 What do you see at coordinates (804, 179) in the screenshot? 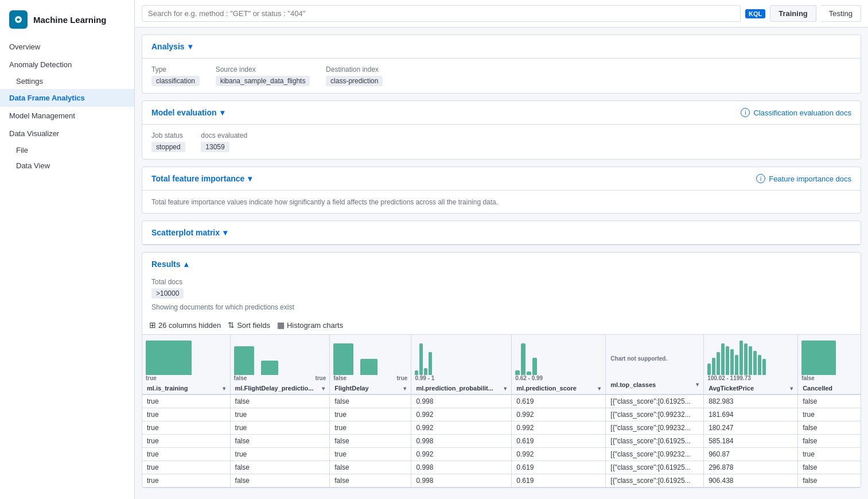
I see `feature-importance-docs-link: i Feature importance docs` at bounding box center [804, 179].